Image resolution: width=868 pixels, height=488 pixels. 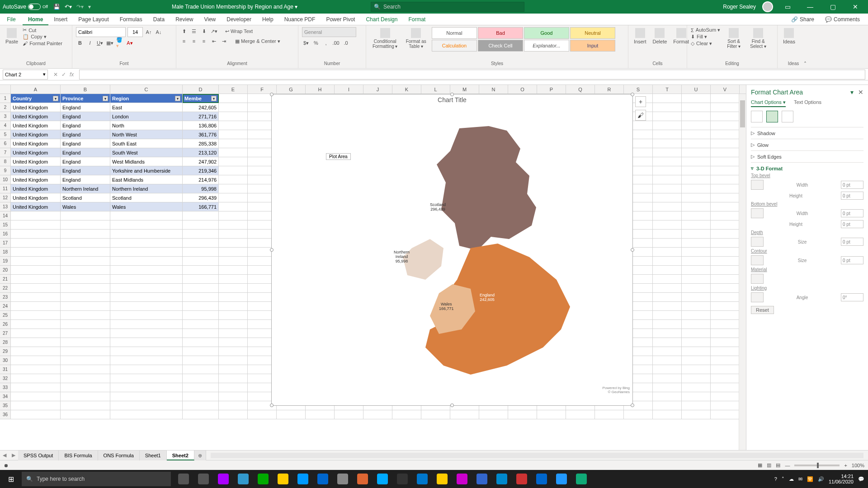 What do you see at coordinates (807, 133) in the screenshot?
I see `section-shadow: ▷ Shadow` at bounding box center [807, 133].